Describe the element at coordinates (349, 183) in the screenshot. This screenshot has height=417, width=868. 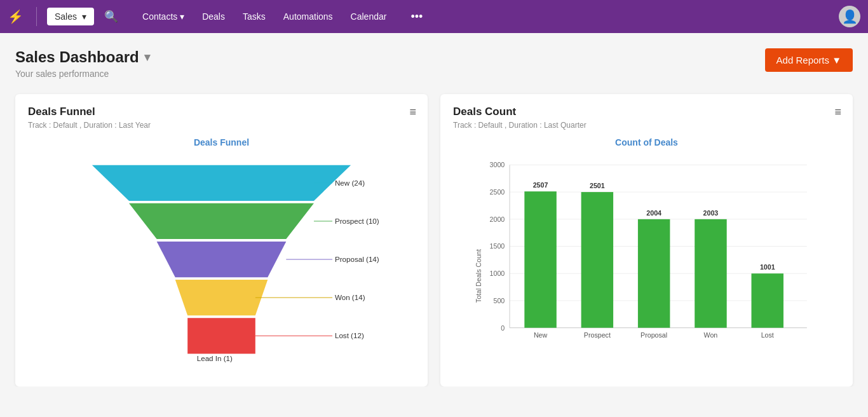
I see `funnel-new-label: New (24)` at that location.